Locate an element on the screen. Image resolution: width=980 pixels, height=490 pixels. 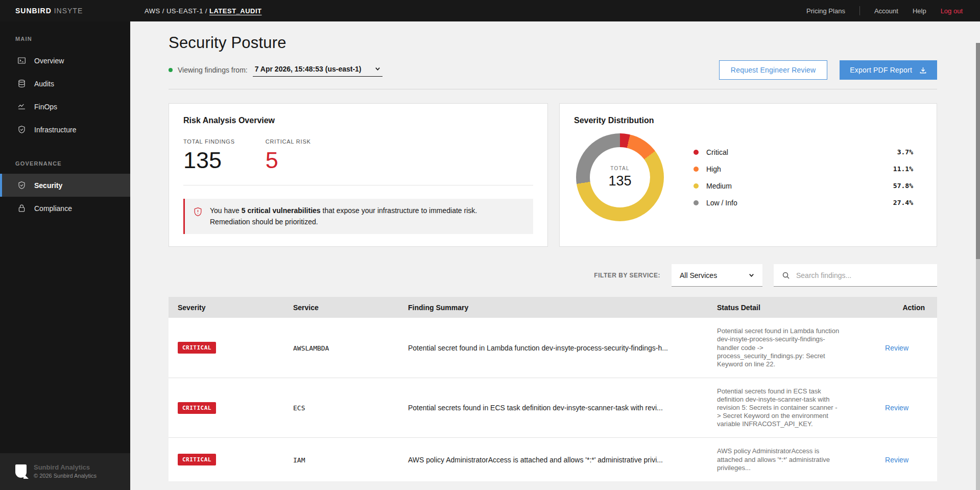
brand-primary: SUNBIRD is located at coordinates (34, 11).